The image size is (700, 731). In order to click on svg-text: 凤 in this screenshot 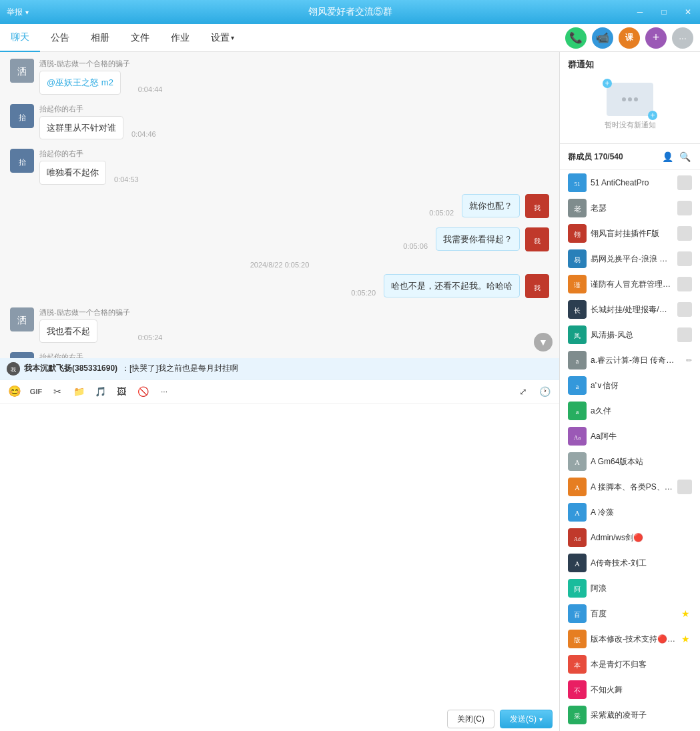, I will do `click(577, 336)`.